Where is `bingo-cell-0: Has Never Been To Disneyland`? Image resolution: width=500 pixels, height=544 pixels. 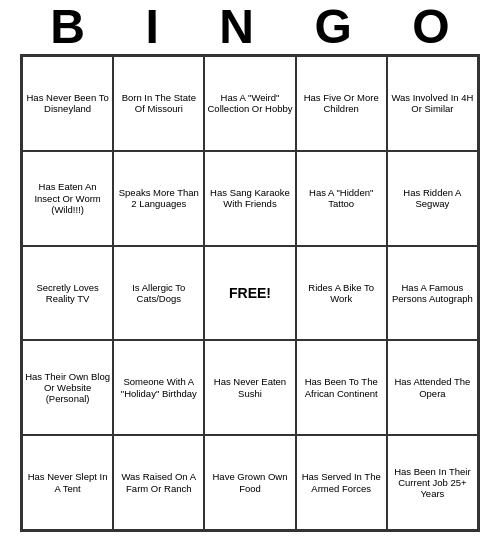
bingo-cell-0: Has Never Been To Disneyland is located at coordinates (68, 104).